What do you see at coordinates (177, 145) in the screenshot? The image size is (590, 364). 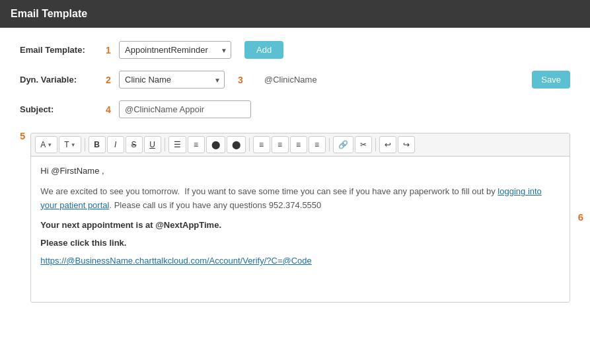 I see `unordered-list-btn: ☰` at bounding box center [177, 145].